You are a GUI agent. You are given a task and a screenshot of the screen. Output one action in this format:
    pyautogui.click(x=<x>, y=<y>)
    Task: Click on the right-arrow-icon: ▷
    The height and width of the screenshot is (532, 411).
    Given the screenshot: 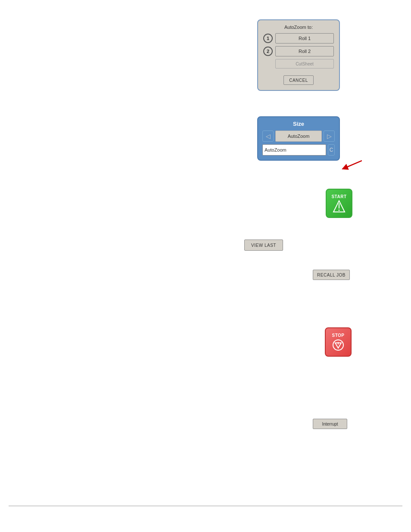 What is the action you would take?
    pyautogui.click(x=329, y=136)
    